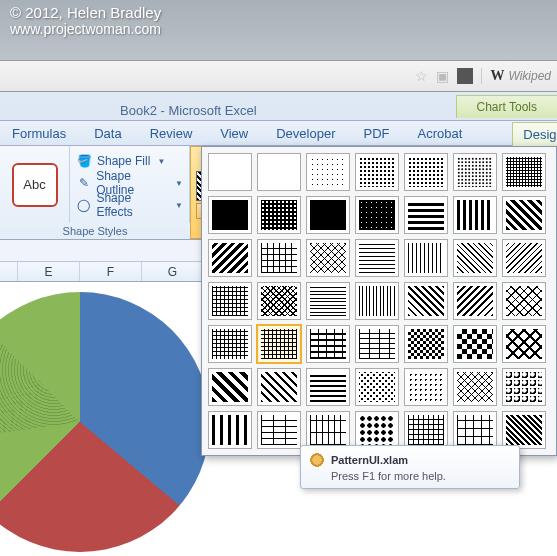 This screenshot has height=556, width=557. I want to click on pattern-weave, so click(279, 387).